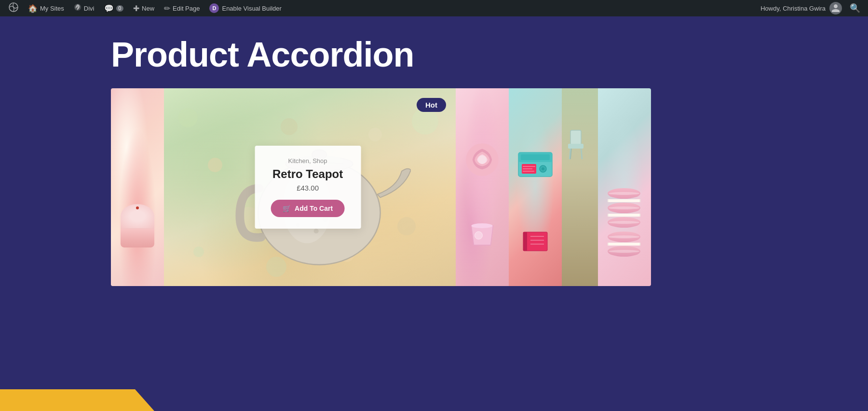 Image resolution: width=868 pixels, height=411 pixels. What do you see at coordinates (624, 222) in the screenshot?
I see `macaron-stack` at bounding box center [624, 222].